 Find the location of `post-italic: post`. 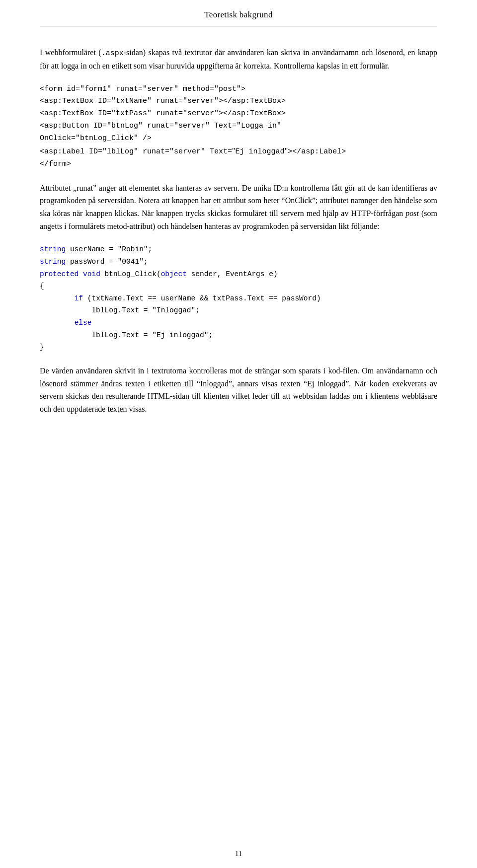

post-italic: post is located at coordinates (412, 214).